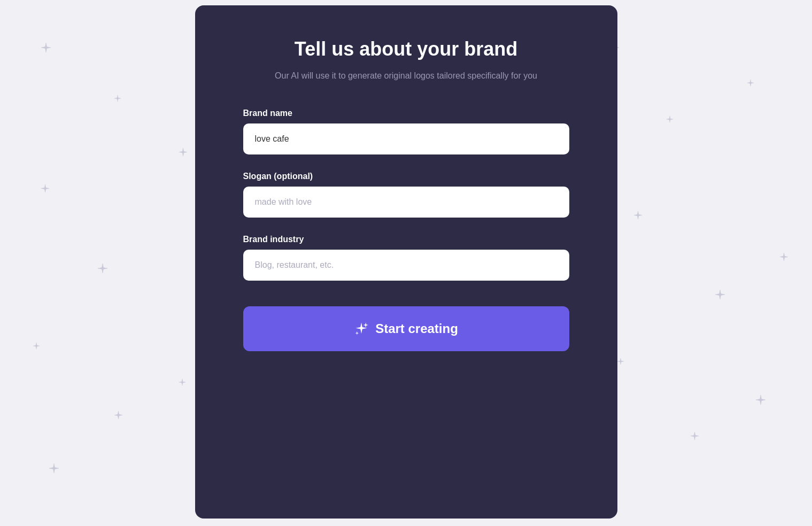 The image size is (812, 526). I want to click on slogan-label: Slogan (optional), so click(406, 176).